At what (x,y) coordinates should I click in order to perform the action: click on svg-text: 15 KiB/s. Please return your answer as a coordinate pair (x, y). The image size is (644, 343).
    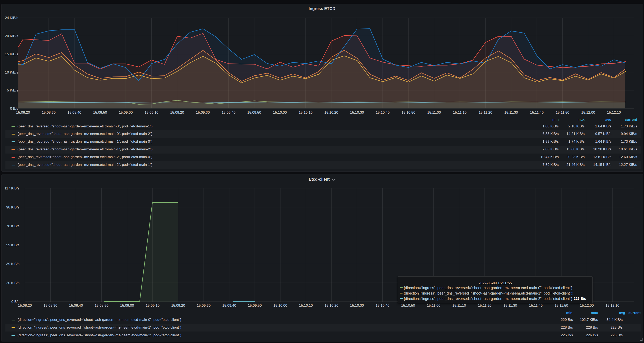
    Looking at the image, I should click on (12, 54).